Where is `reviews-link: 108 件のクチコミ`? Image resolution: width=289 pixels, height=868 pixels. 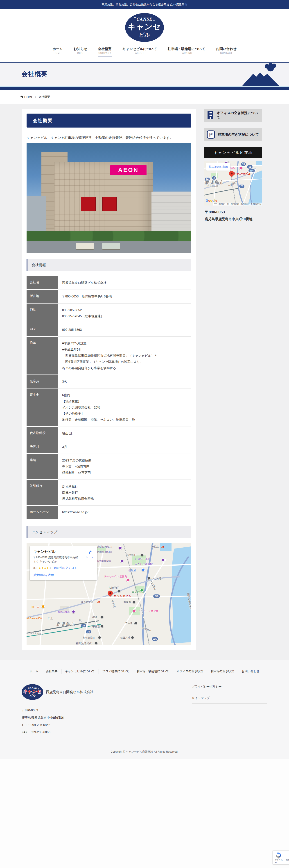 reviews-link: 108 件のクチコミ is located at coordinates (65, 568).